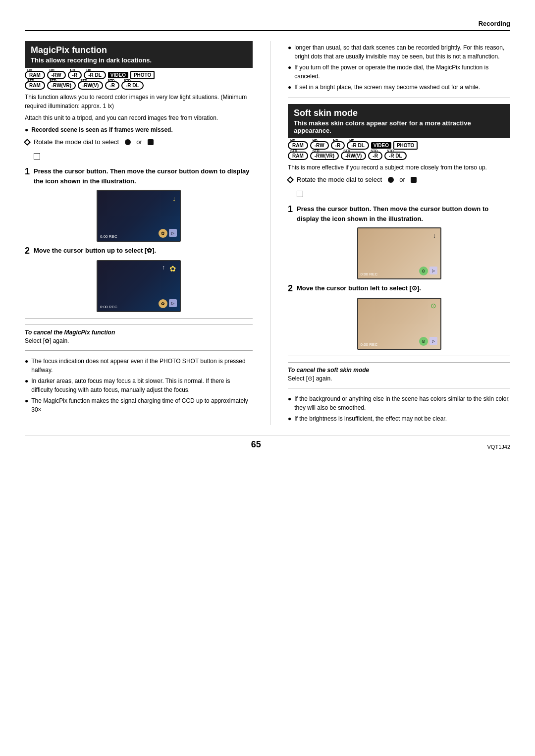 Image resolution: width=535 pixels, height=756 pixels. I want to click on step2-left: 2 Move the cursor button up to select [✿…, so click(139, 251).